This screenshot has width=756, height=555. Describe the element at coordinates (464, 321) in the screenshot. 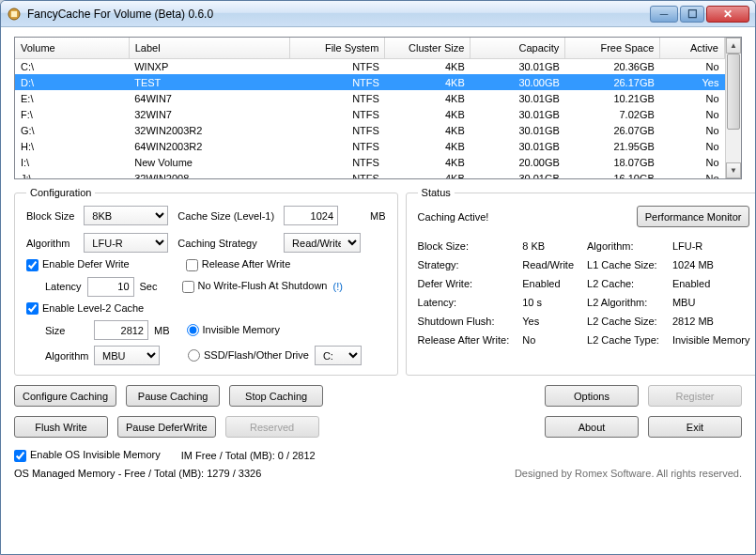

I see `status-cell: Shutdown Flush:` at that location.